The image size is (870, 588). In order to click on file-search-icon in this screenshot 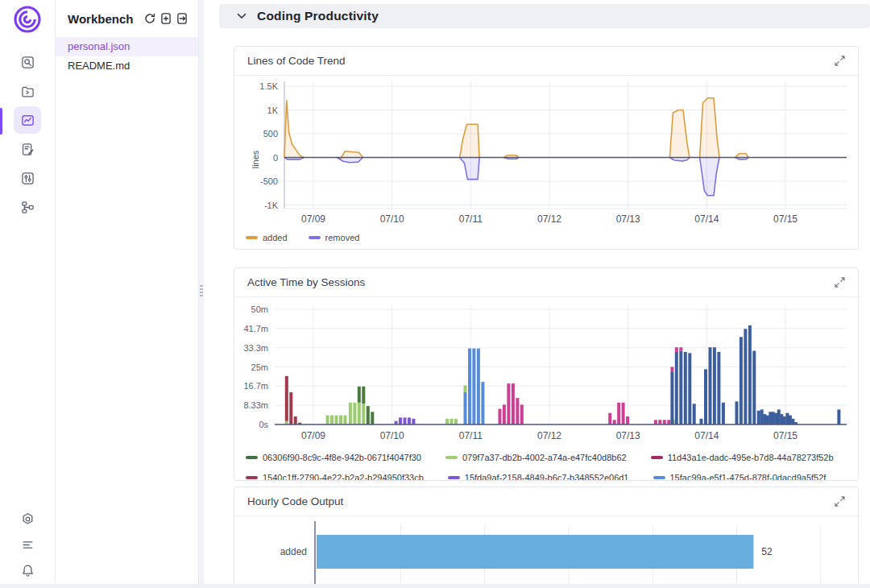, I will do `click(27, 63)`.